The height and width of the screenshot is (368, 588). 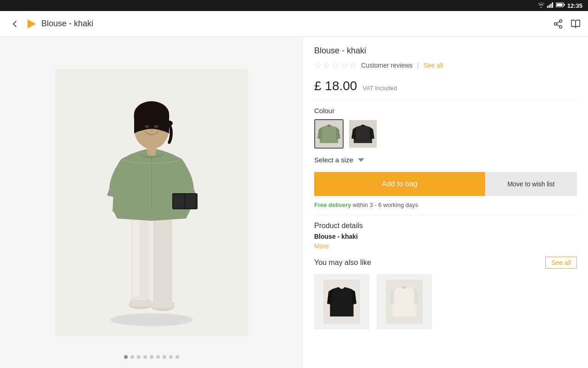 What do you see at coordinates (322, 246) in the screenshot?
I see `more-details-link: More` at bounding box center [322, 246].